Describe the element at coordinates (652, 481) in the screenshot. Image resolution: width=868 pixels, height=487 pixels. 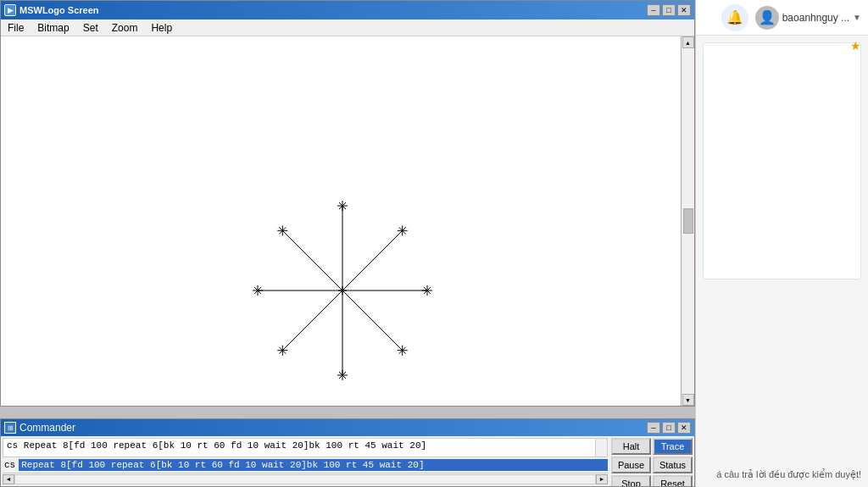
I see `commander-buttons-row3: Stop Reset` at that location.